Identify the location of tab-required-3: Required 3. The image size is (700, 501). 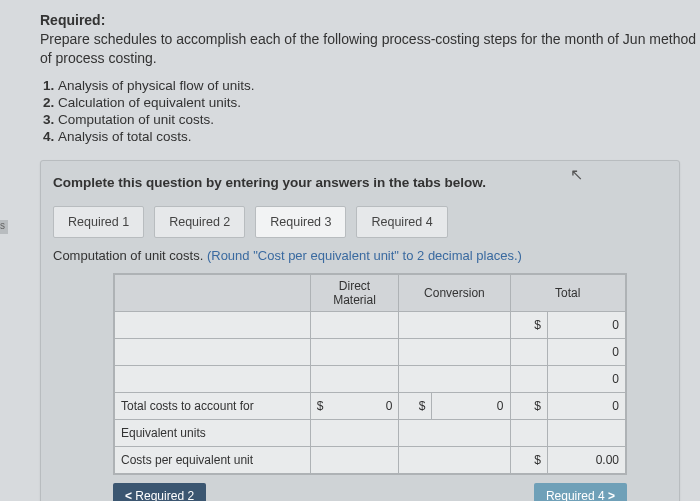
(300, 222).